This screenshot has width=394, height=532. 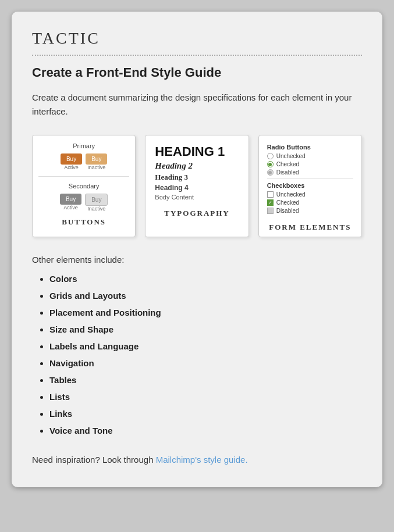 I want to click on form-elements-preview-card: Radio Buttons Unchecked Checked Disabled…, so click(x=310, y=186).